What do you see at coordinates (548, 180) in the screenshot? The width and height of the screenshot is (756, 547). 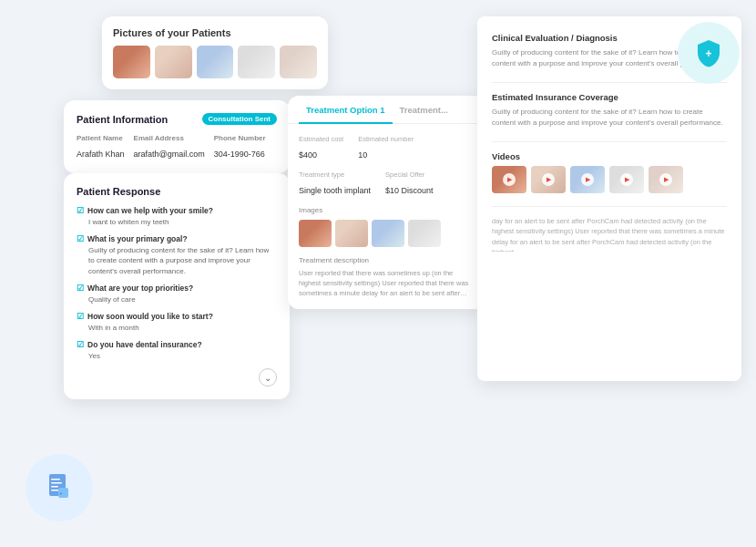 I see `play-icon-2: ▶` at bounding box center [548, 180].